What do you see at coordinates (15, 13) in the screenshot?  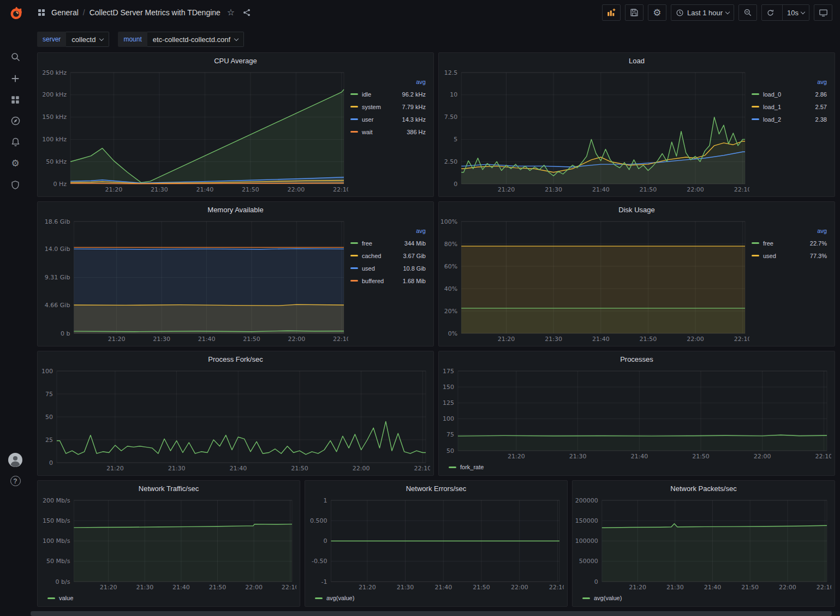 I see `grafana-logo` at bounding box center [15, 13].